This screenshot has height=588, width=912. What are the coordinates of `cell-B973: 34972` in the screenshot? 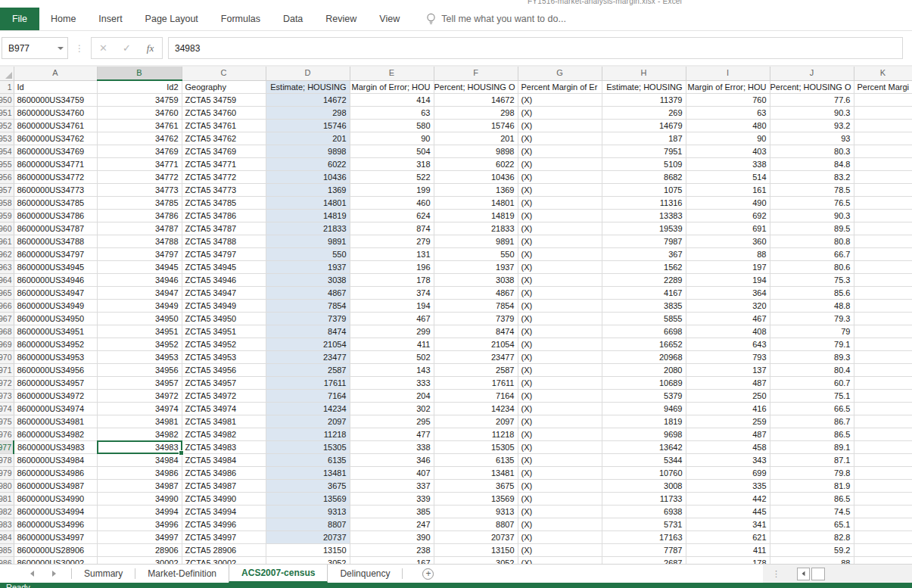 It's located at (139, 397).